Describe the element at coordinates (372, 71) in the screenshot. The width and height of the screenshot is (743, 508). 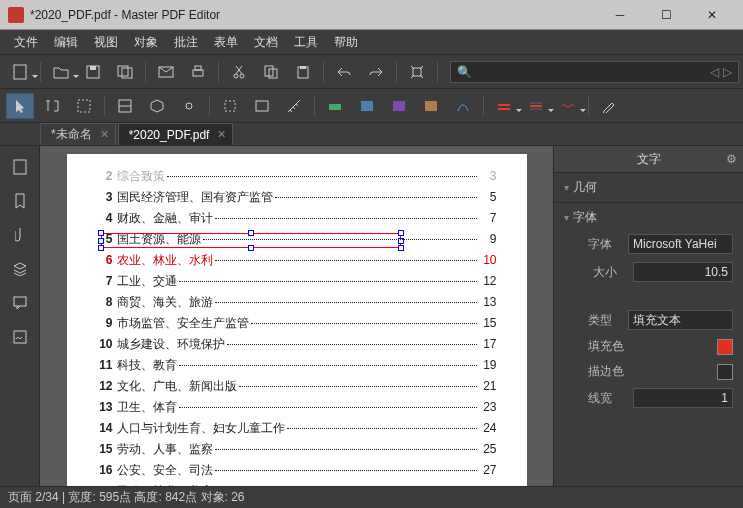
I see `main-toolbar: 🔍 ◁ ▷` at that location.